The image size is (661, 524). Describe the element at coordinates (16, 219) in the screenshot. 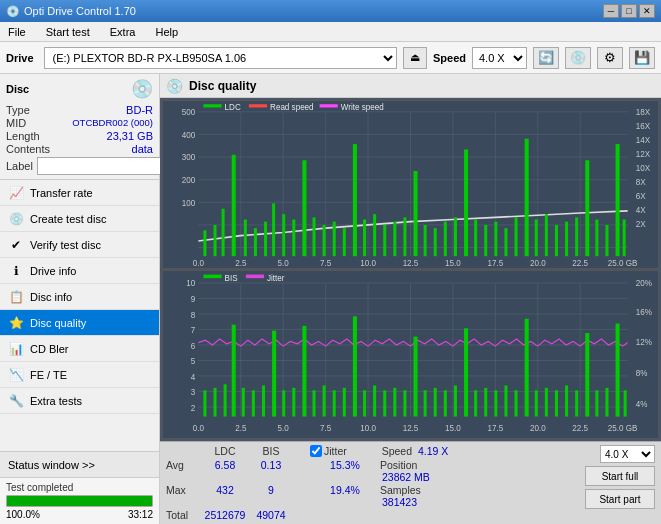

I see `create-test-disc-icon: 💿` at that location.